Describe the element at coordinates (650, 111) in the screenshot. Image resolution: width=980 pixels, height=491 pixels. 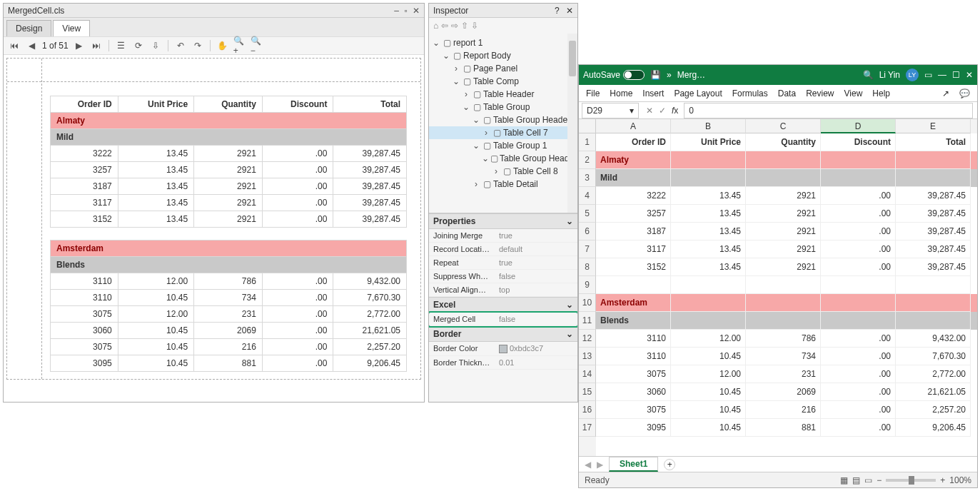
I see `cancel-formula-icon: ✕` at that location.